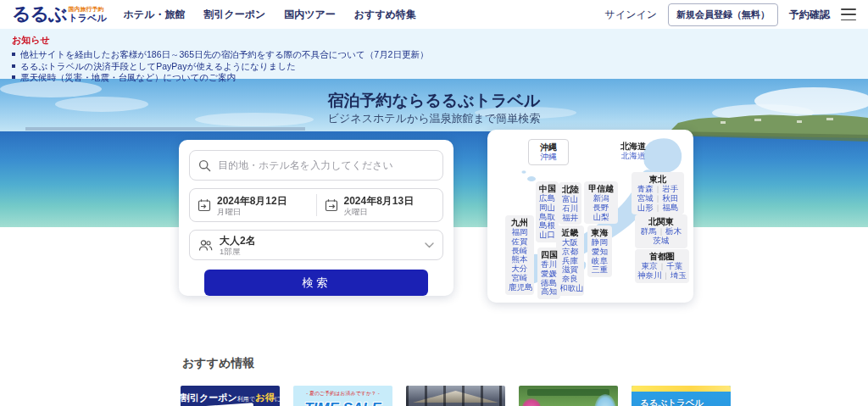  Describe the element at coordinates (531, 402) in the screenshot. I see `resort-flower-graphic` at that location.